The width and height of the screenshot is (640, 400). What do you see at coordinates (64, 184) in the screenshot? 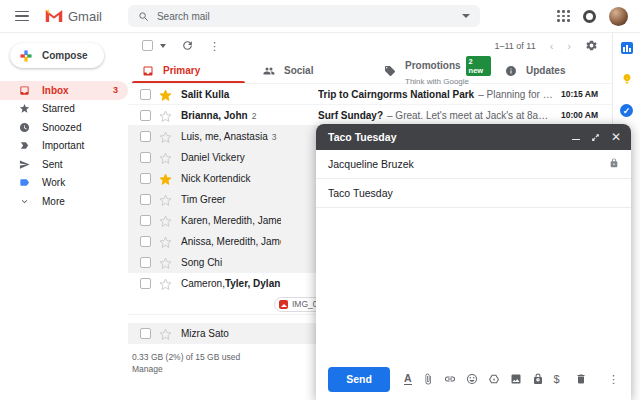
I see `sidebar-item-work: Work` at bounding box center [64, 184].